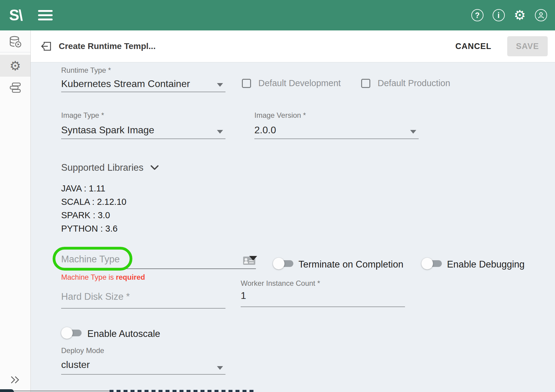 This screenshot has height=392, width=555. What do you see at coordinates (337, 115) in the screenshot?
I see `image-version-label: Image Version *` at bounding box center [337, 115].